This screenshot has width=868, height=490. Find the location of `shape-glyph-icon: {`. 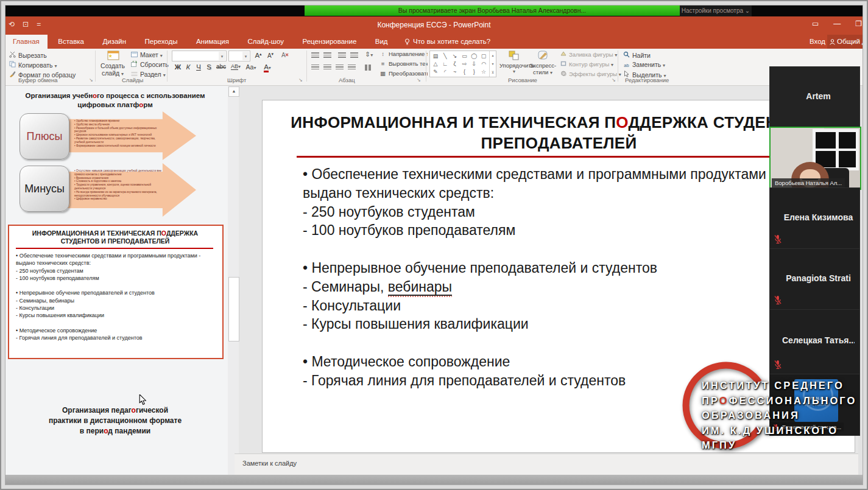

shape-glyph-icon: { is located at coordinates (464, 72).